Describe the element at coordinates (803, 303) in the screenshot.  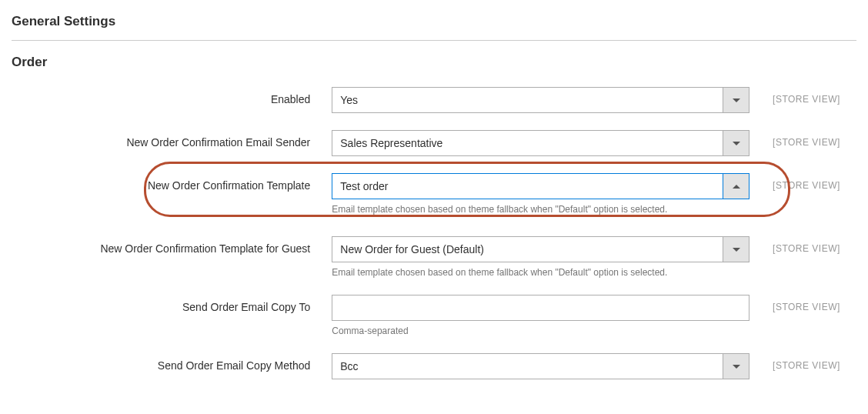
I see `copy-to-scope: [STORE VIEW]` at that location.